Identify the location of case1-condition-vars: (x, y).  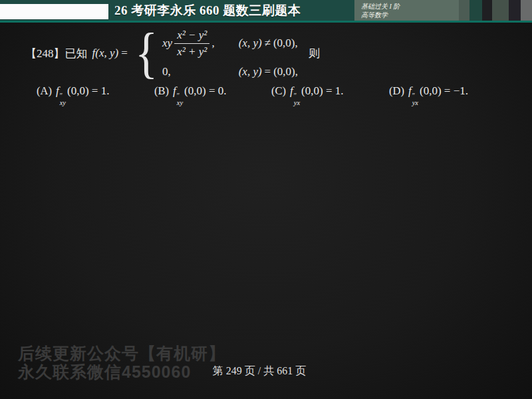
(250, 43).